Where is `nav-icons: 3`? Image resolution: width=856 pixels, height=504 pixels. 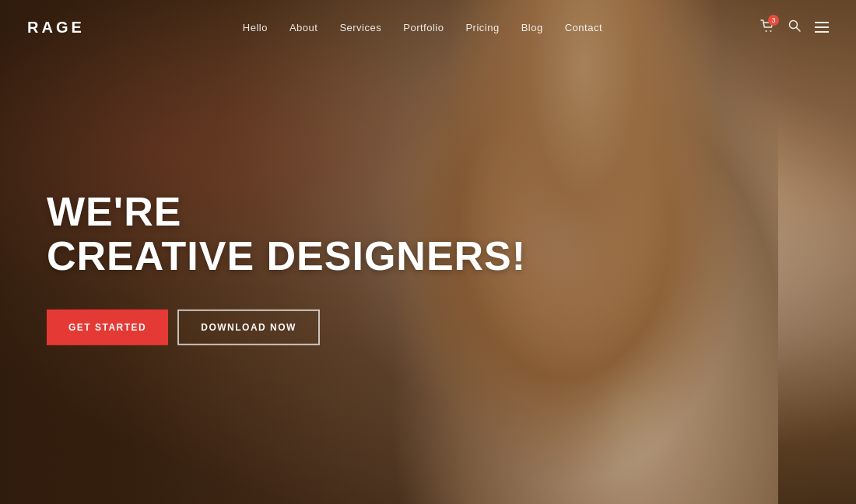 nav-icons: 3 is located at coordinates (795, 28).